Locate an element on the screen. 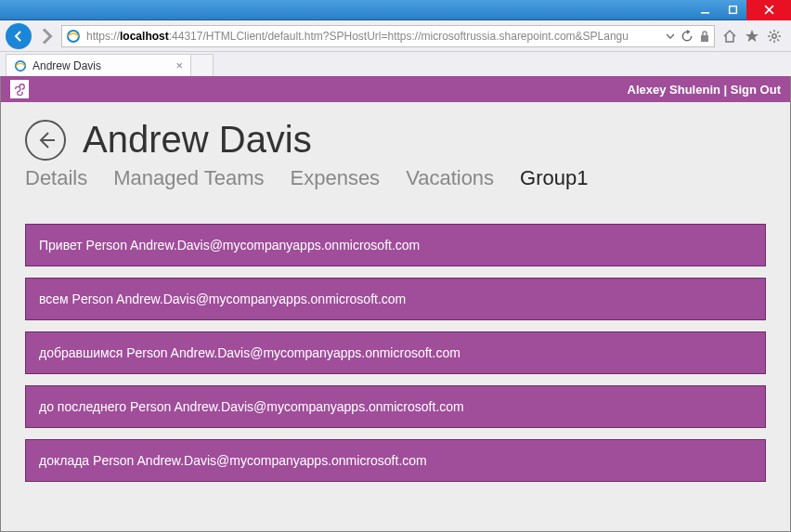 The width and height of the screenshot is (791, 532). nav-back-button is located at coordinates (19, 36).